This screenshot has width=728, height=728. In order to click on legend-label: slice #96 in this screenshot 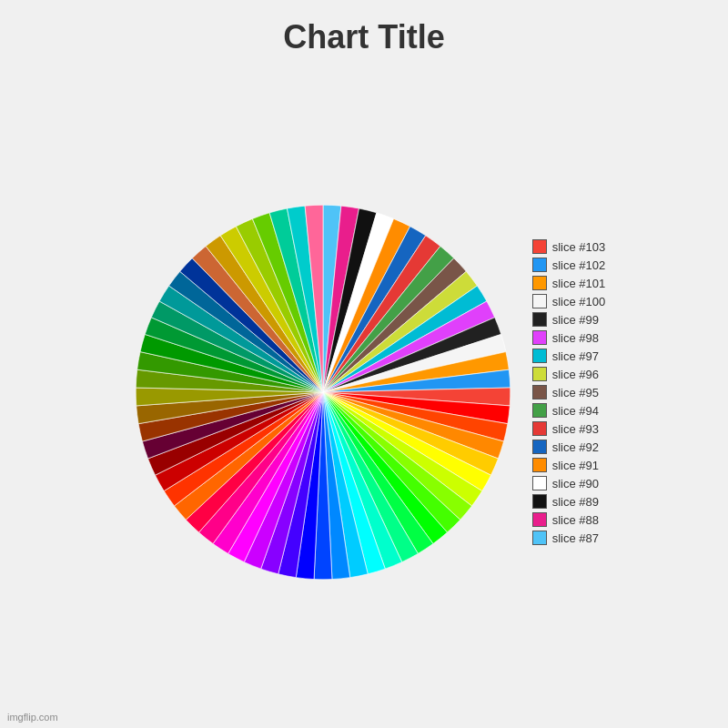, I will do `click(575, 375)`.